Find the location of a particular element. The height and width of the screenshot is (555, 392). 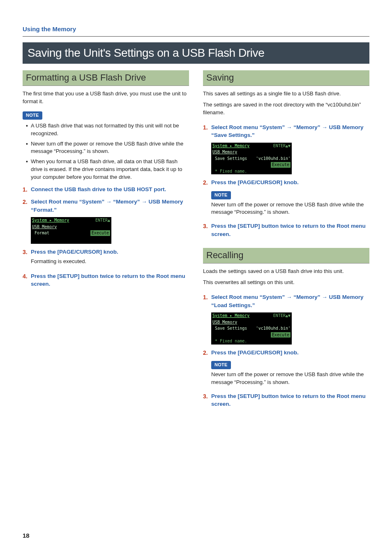

note-text: When you format a USB flash drive, all d… is located at coordinates (110, 169).